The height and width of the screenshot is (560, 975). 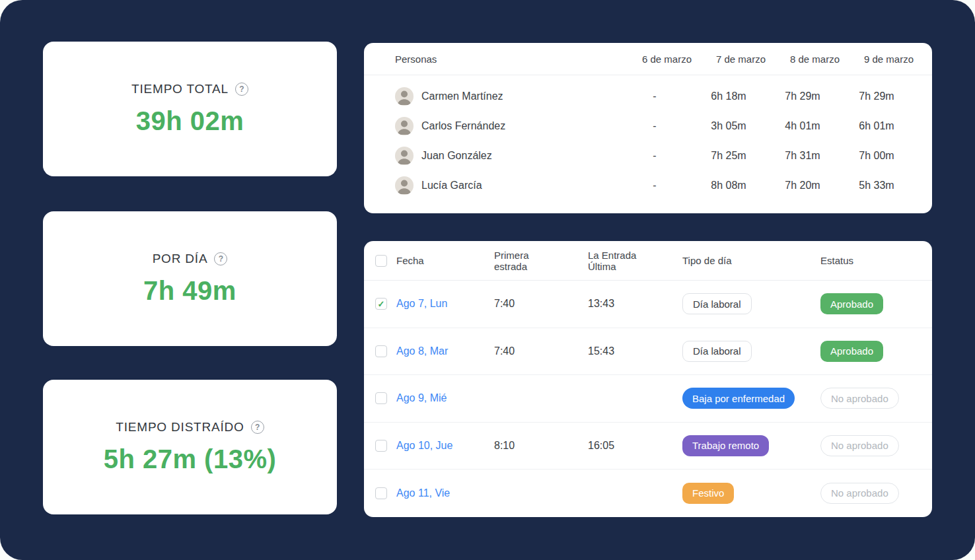 I want to click on person-name: Juan González, so click(x=519, y=156).